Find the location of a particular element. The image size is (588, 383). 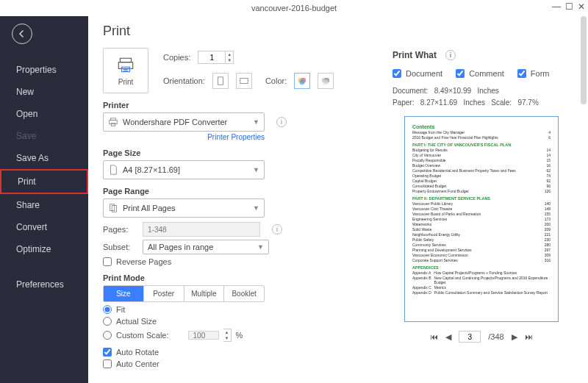

grayscale-mode-button is located at coordinates (326, 81).